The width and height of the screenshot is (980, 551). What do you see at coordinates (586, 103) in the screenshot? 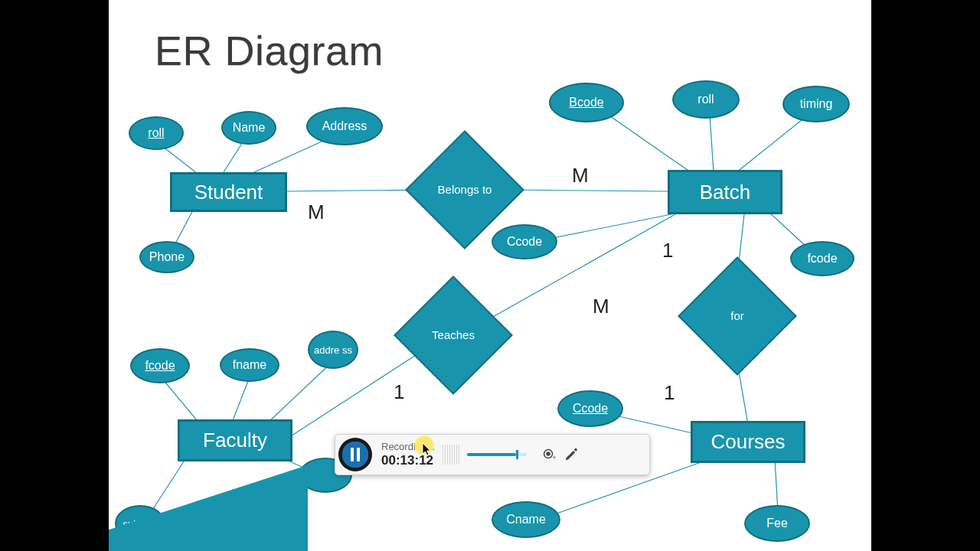
I see `attr-batch-bcode: Bcode` at bounding box center [586, 103].